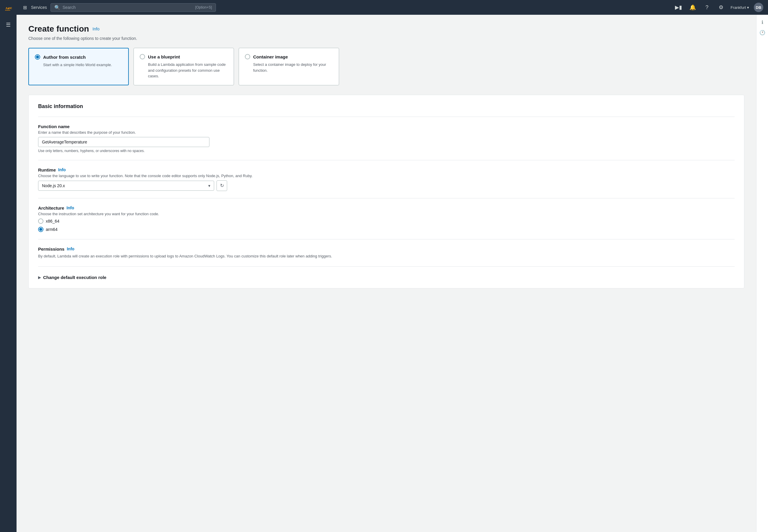 The width and height of the screenshot is (768, 532). What do you see at coordinates (762, 22) in the screenshot?
I see `right-panel-help-icon: ℹ` at bounding box center [762, 22].